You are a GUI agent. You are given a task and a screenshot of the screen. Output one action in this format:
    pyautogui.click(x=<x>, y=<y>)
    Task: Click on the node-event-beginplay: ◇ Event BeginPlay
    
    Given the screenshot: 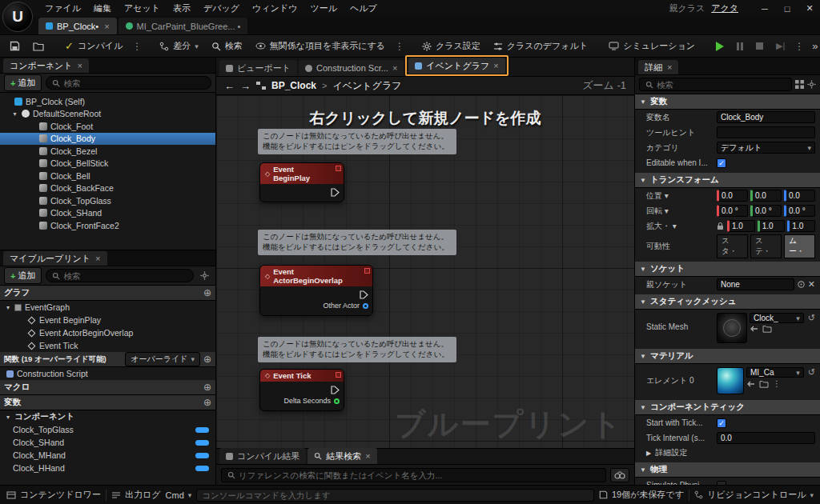 What is the action you would take?
    pyautogui.click(x=302, y=182)
    